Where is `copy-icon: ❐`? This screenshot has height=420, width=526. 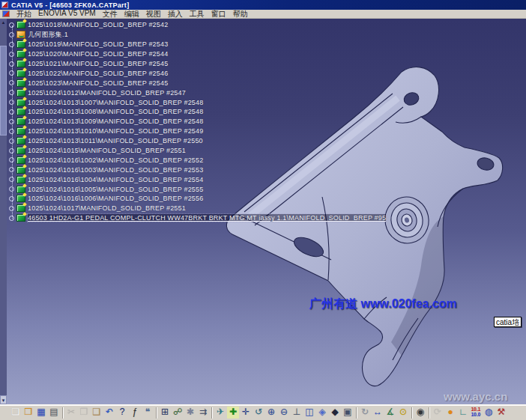 copy-icon: ❐ is located at coordinates (84, 413).